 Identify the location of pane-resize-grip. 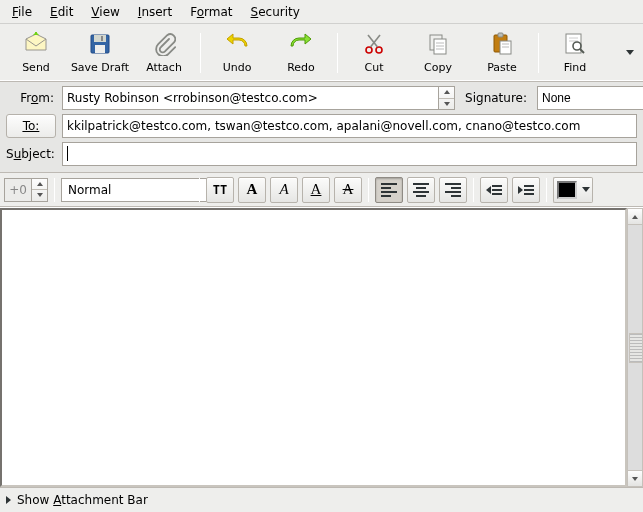
(636, 348).